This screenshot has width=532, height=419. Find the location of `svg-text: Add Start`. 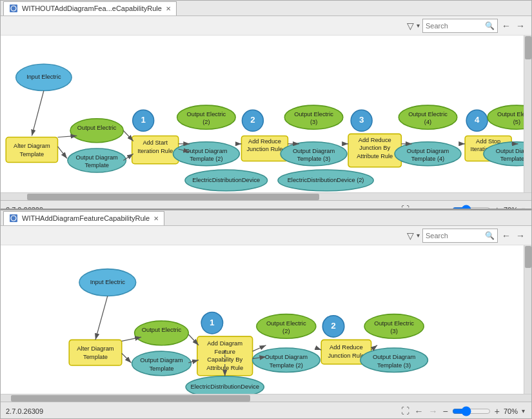

svg-text: Add Start is located at coordinates (155, 143).